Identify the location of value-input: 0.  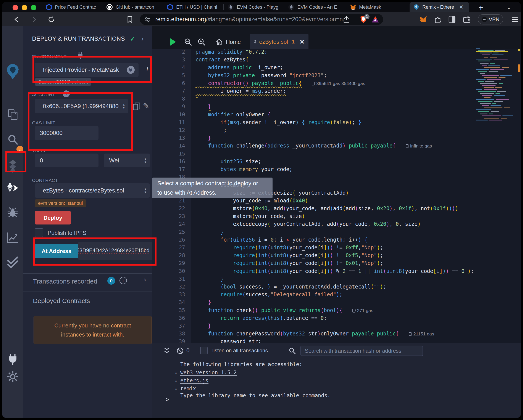
(66, 160).